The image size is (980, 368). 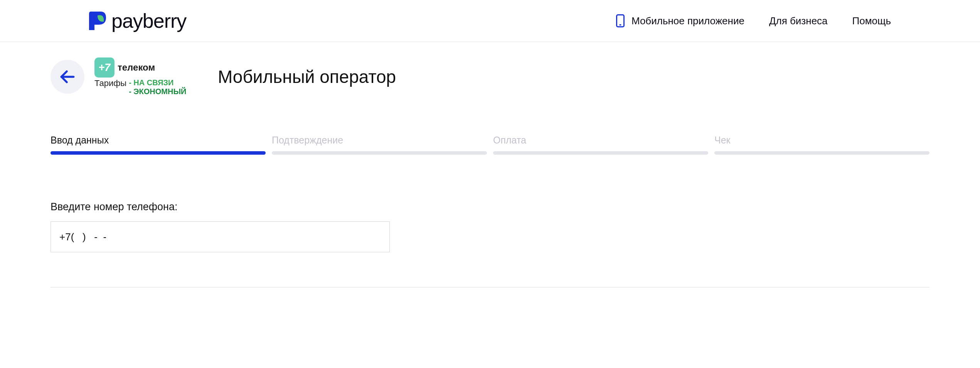 What do you see at coordinates (220, 237) in the screenshot?
I see `phone-input` at bounding box center [220, 237].